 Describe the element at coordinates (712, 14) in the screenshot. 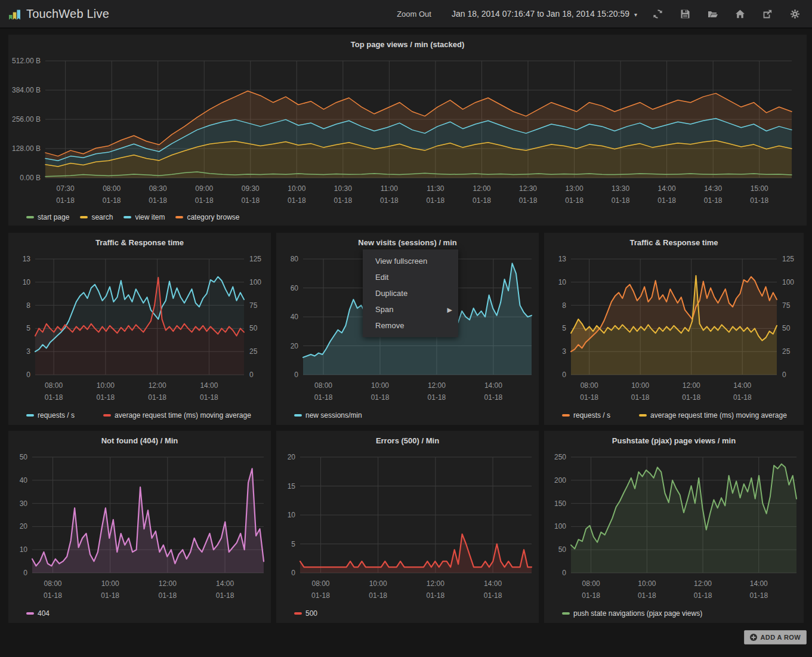

I see `open-folder-icon` at that location.